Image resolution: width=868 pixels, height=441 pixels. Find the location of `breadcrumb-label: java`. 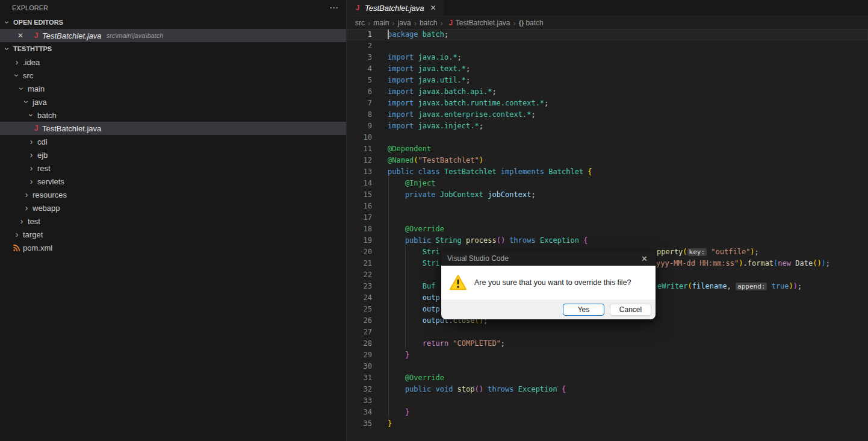

breadcrumb-label: java is located at coordinates (405, 23).